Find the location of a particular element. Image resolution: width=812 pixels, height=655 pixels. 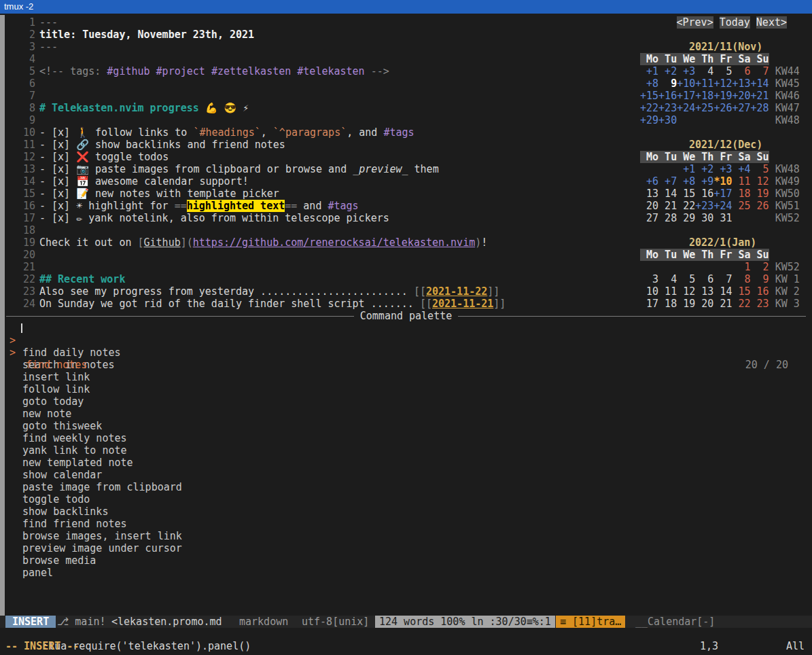

palette-item: goto thisweek is located at coordinates (406, 426).